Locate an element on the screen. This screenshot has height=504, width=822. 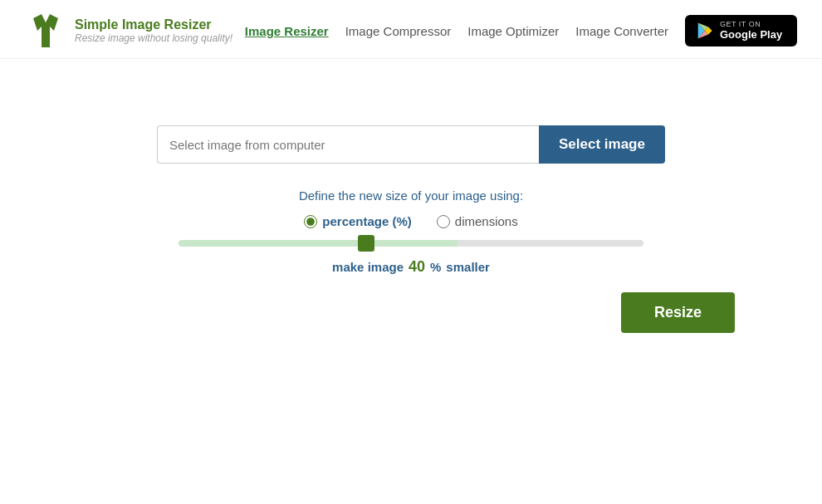
resize-button: Resize is located at coordinates (678, 312).